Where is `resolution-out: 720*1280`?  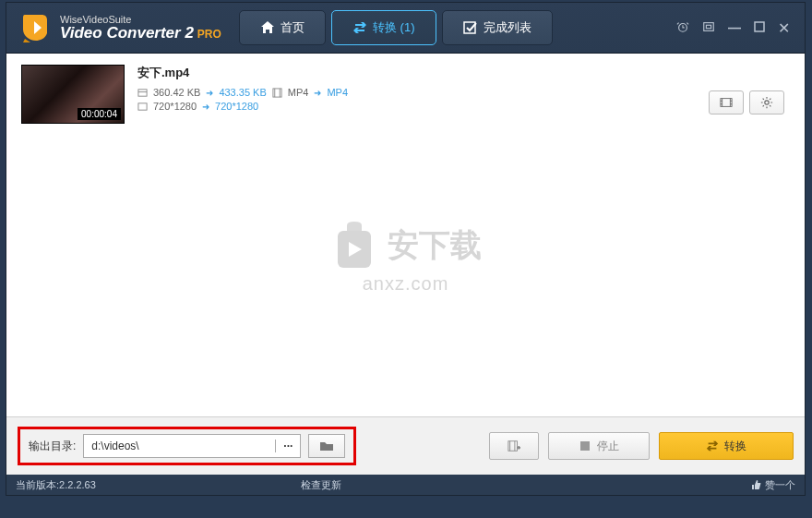
resolution-out: 720*1280 is located at coordinates (236, 106).